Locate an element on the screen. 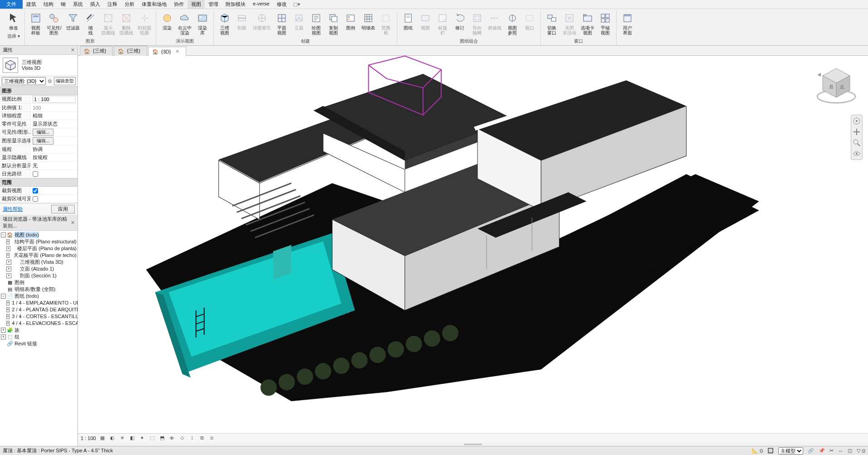  prop-dropdown: 协调 is located at coordinates (38, 150).